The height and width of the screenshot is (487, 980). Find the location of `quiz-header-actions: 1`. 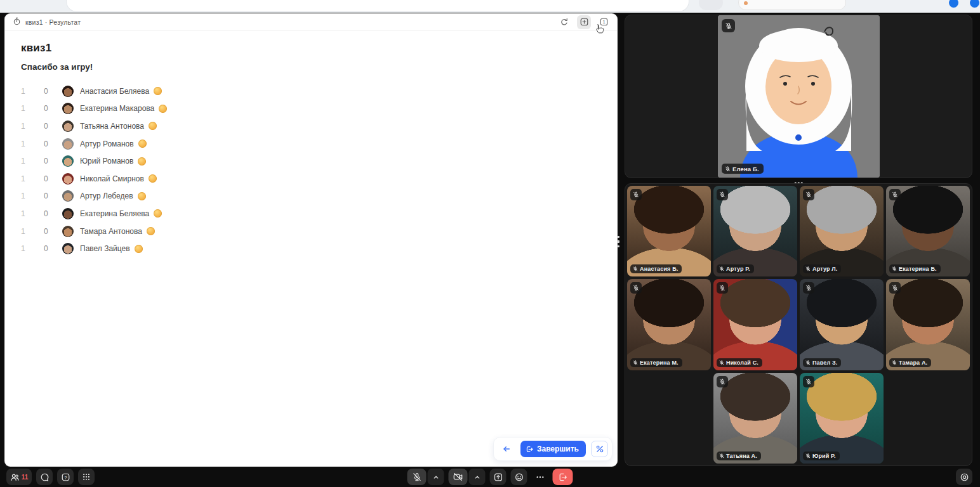

quiz-header-actions: 1 is located at coordinates (584, 22).